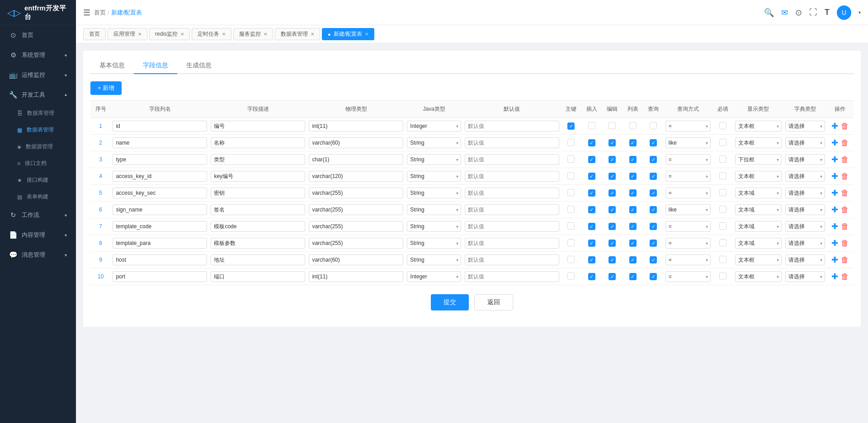 Image resolution: width=868 pixels, height=423 pixels. What do you see at coordinates (38, 235) in the screenshot?
I see `sidebar-group-content-header: 📄内容管理 ▾` at bounding box center [38, 235].